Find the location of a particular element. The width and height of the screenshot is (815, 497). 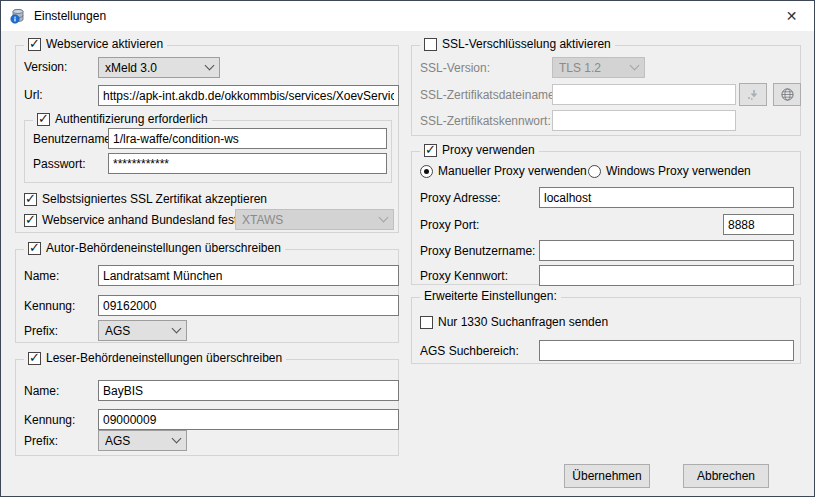

windows-proxy-radio is located at coordinates (594, 172).